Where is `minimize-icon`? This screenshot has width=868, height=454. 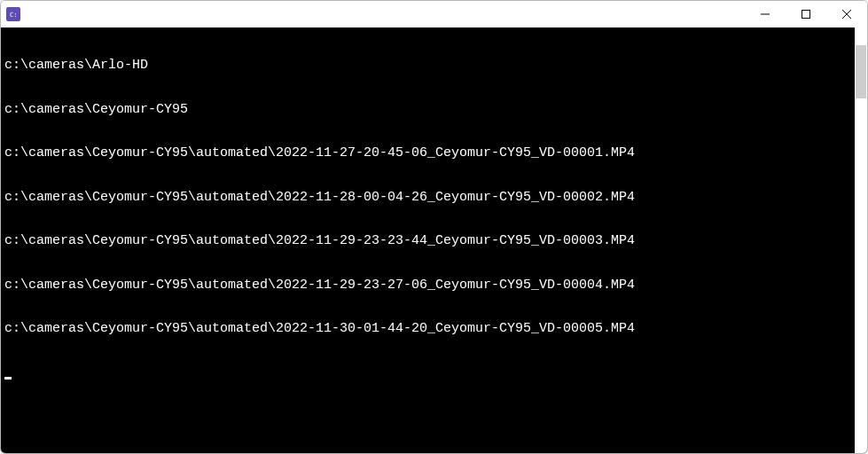
minimize-icon is located at coordinates (765, 14).